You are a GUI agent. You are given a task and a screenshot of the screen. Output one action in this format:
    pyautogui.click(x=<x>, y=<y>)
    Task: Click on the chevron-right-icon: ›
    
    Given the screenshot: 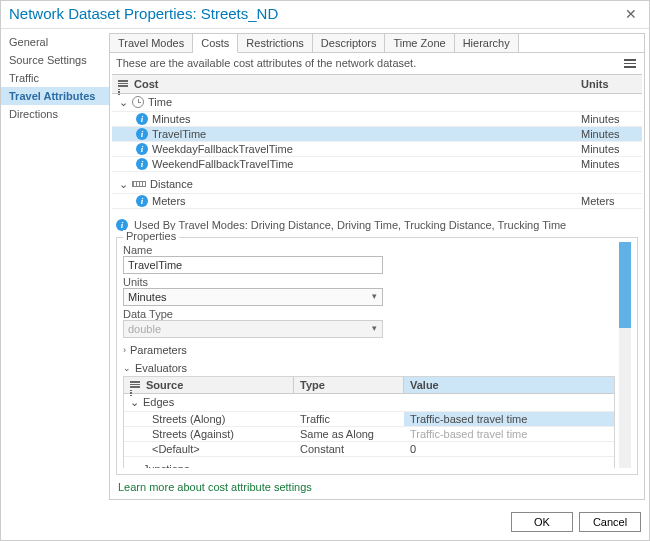 What is the action you would take?
    pyautogui.click(x=124, y=350)
    